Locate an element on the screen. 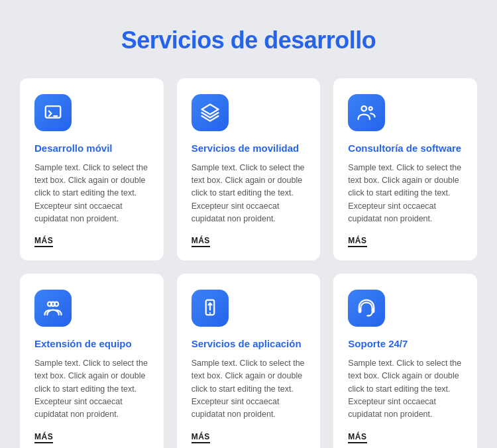  card-app-link: MÁS is located at coordinates (201, 437).